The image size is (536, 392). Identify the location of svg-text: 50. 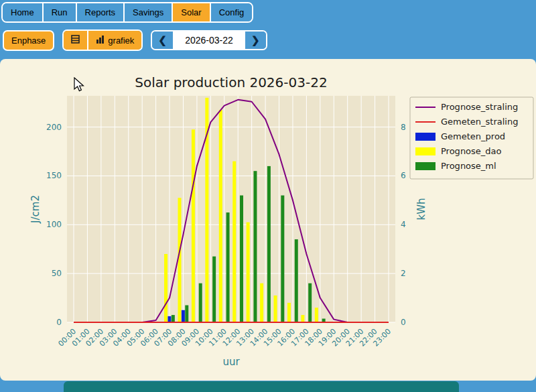
(56, 273).